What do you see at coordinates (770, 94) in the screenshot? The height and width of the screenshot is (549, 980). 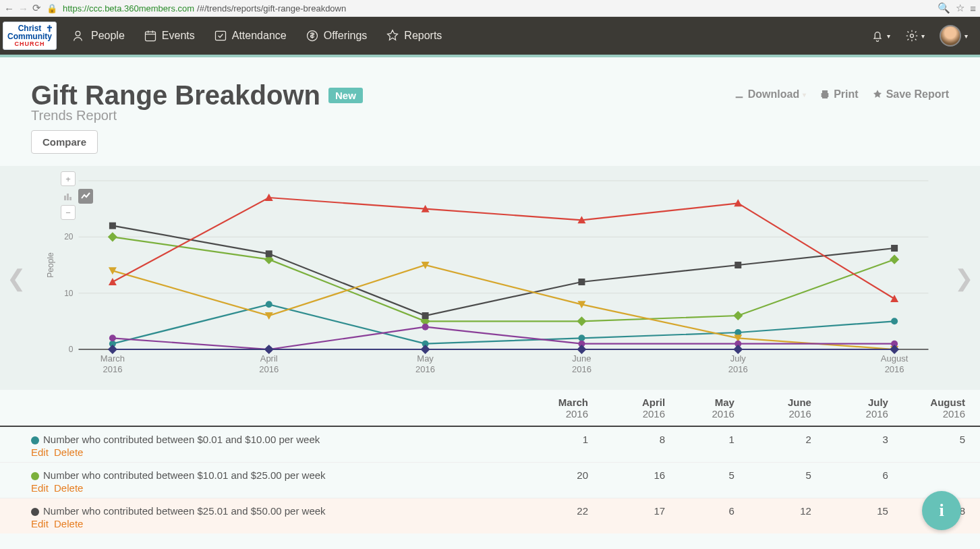 I see `download-button: Download▾` at bounding box center [770, 94].